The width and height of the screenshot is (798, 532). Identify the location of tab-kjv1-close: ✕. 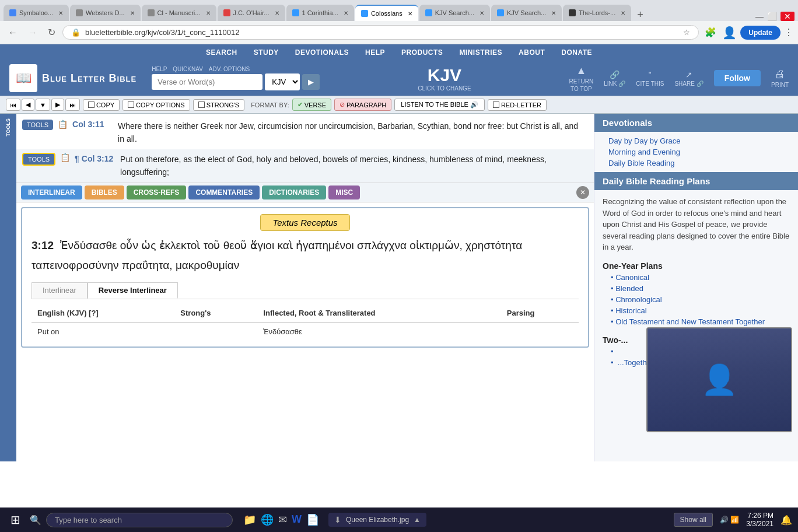
(482, 13).